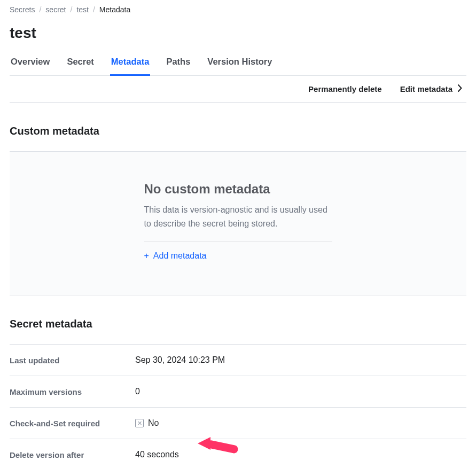 The height and width of the screenshot is (468, 476). Describe the element at coordinates (238, 324) in the screenshot. I see `secret-metadata-title: Secret metadata` at that location.